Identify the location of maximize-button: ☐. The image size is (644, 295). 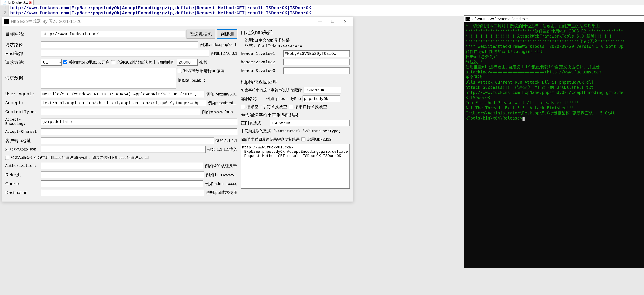
(332, 22).